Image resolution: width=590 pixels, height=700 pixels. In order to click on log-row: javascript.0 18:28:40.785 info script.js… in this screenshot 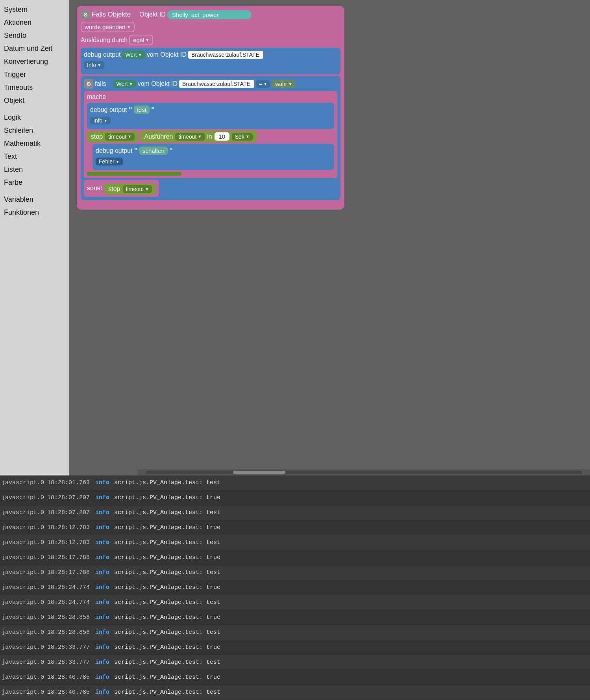, I will do `click(295, 693)`.